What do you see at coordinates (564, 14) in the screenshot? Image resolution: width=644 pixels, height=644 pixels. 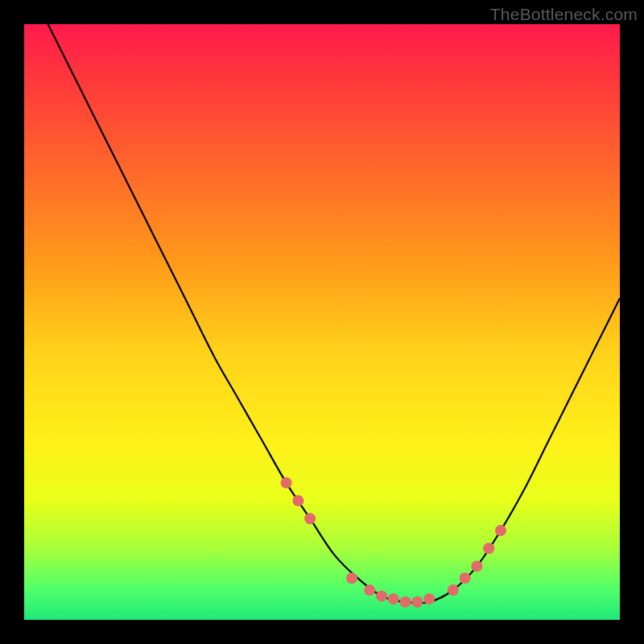 I see `watermark-text: TheBottleneck.com` at bounding box center [564, 14].